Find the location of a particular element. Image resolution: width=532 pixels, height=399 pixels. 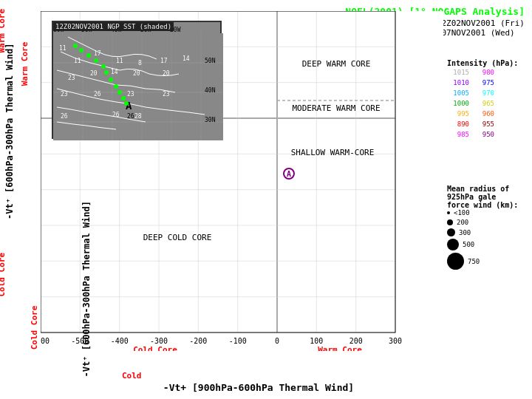

svg-text: 40N is located at coordinates (210, 90).